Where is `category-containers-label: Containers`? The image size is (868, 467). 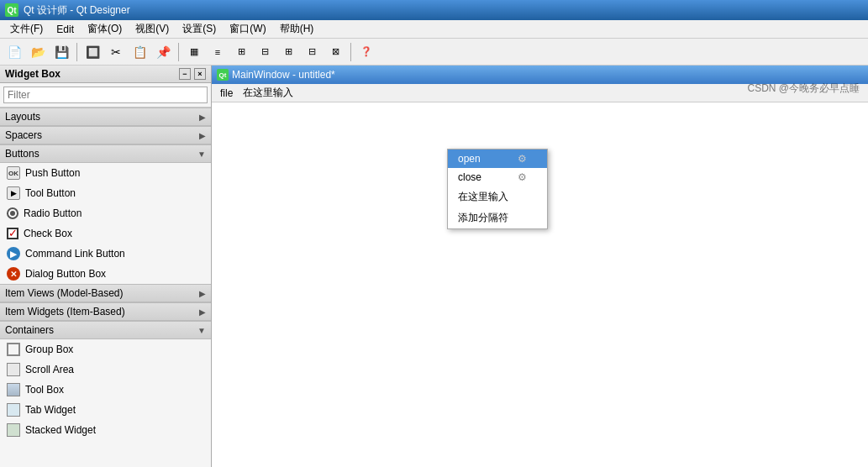
category-containers-label: Containers is located at coordinates (29, 330).